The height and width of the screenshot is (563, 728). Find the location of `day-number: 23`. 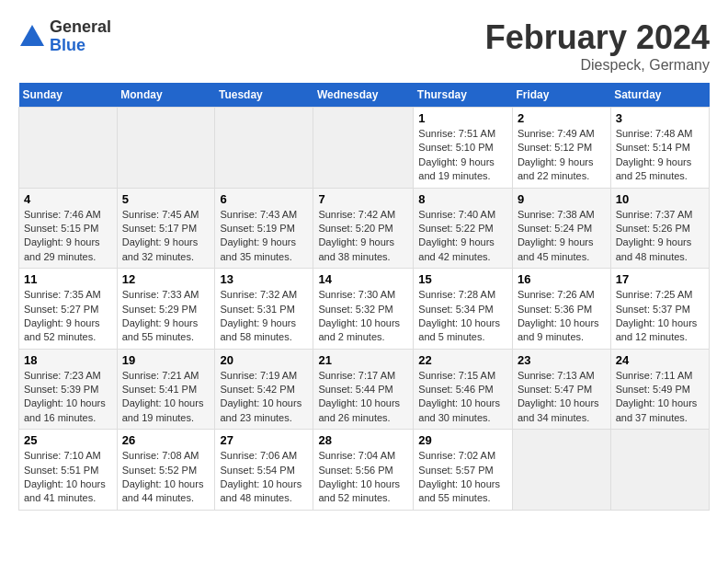

day-number: 23 is located at coordinates (562, 361).